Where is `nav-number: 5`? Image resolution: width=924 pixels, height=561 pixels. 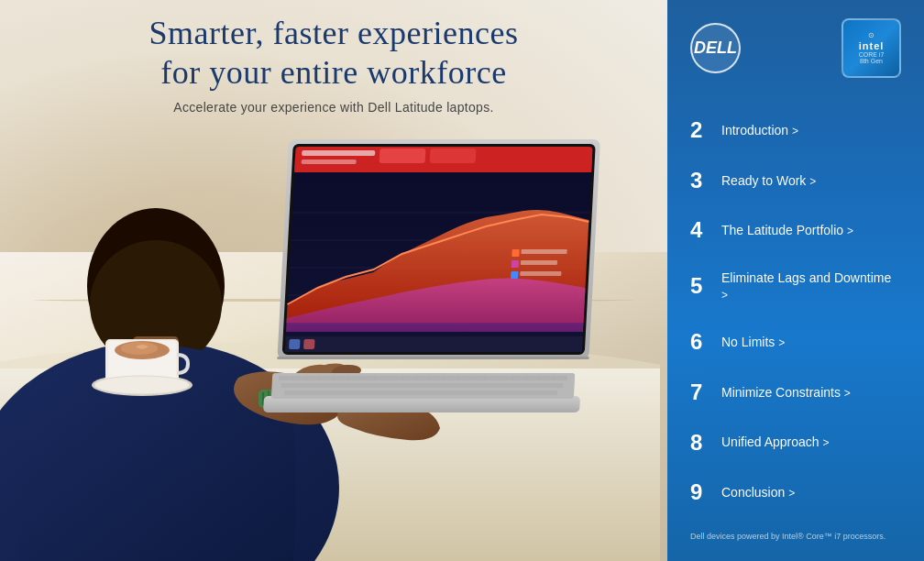
nav-number: 5 is located at coordinates (700, 286).